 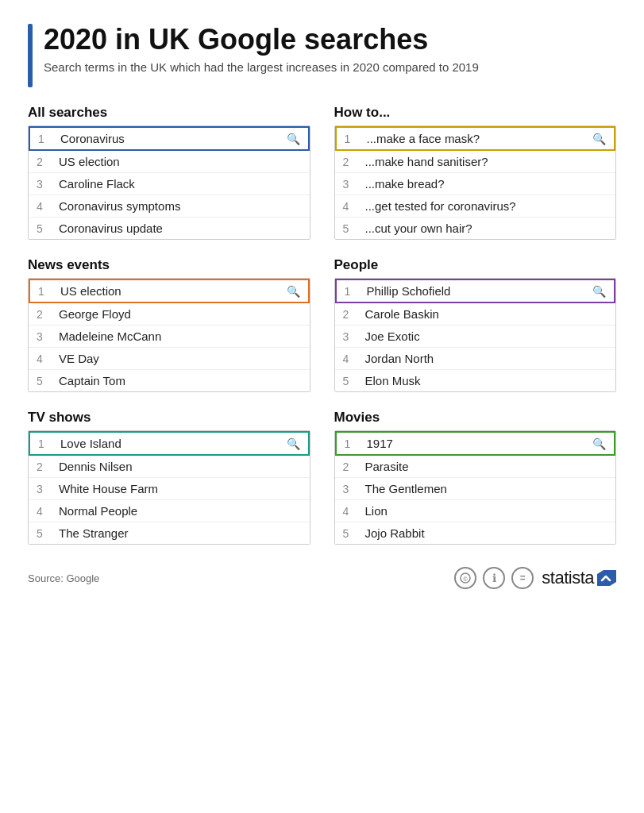 I want to click on category-title-tv-shows: TV shows, so click(x=169, y=418).